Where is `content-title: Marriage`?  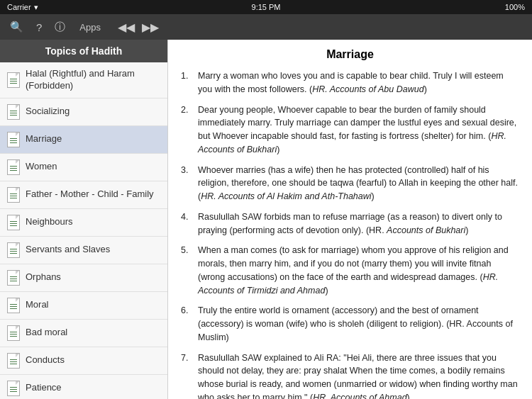
content-title: Marriage is located at coordinates (350, 55).